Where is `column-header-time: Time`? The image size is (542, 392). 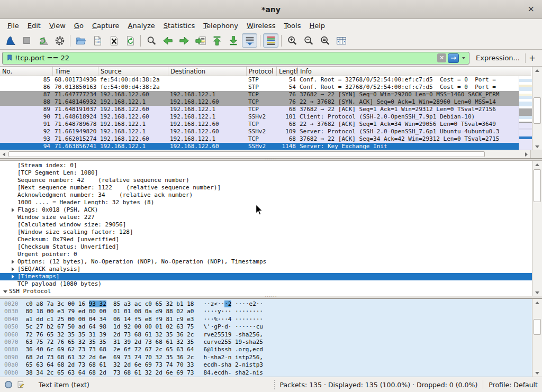 column-header-time: Time is located at coordinates (76, 71).